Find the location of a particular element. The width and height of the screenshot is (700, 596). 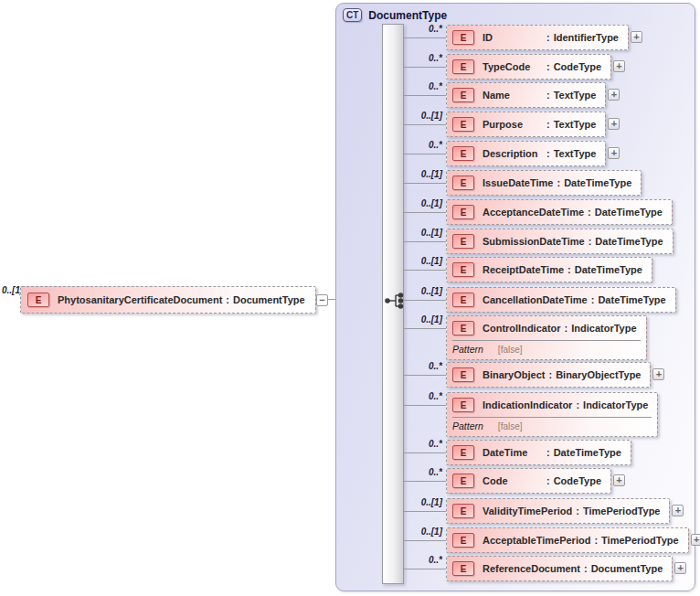

element-box: E Description : TextType is located at coordinates (526, 154).